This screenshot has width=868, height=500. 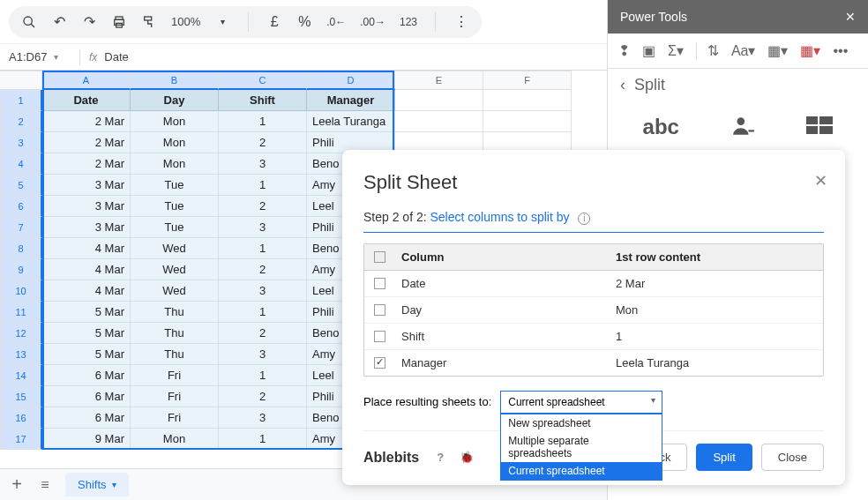 I want to click on row-header-2: 2, so click(x=21, y=122).